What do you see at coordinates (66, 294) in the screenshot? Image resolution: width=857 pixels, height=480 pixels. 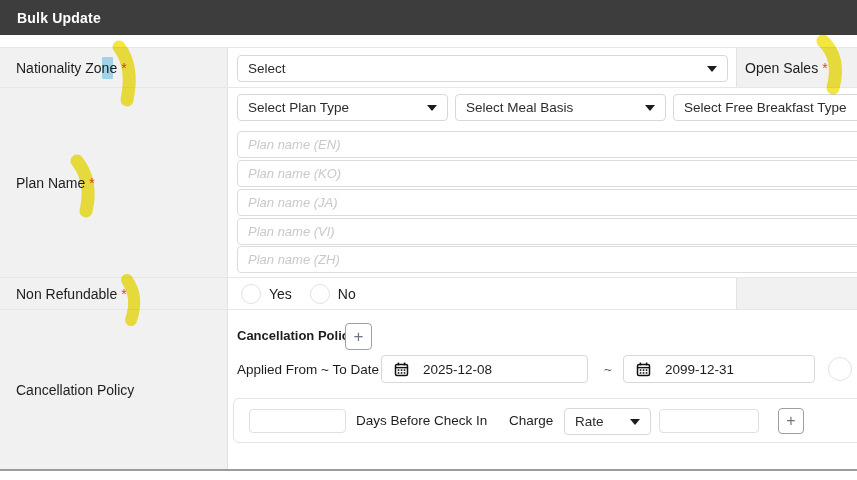 I see `non-refundable-label: Non Refundable` at bounding box center [66, 294].